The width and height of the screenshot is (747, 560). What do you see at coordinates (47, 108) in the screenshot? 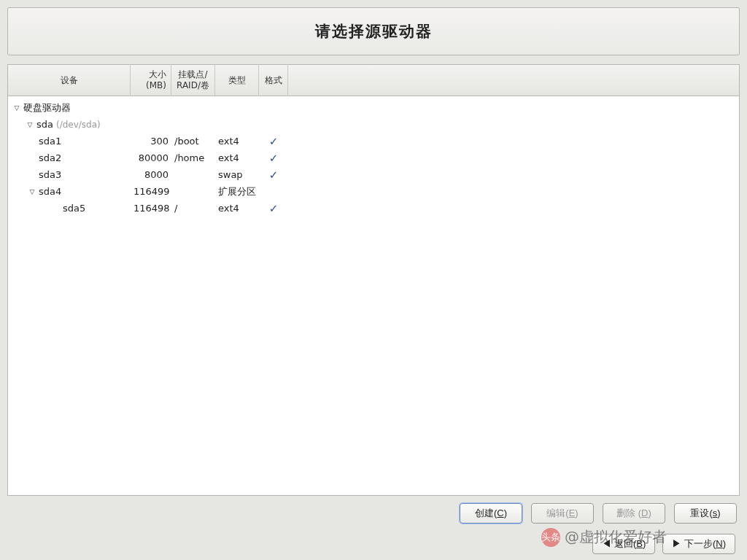
I see `device-name: 硬盘驱动器` at bounding box center [47, 108].